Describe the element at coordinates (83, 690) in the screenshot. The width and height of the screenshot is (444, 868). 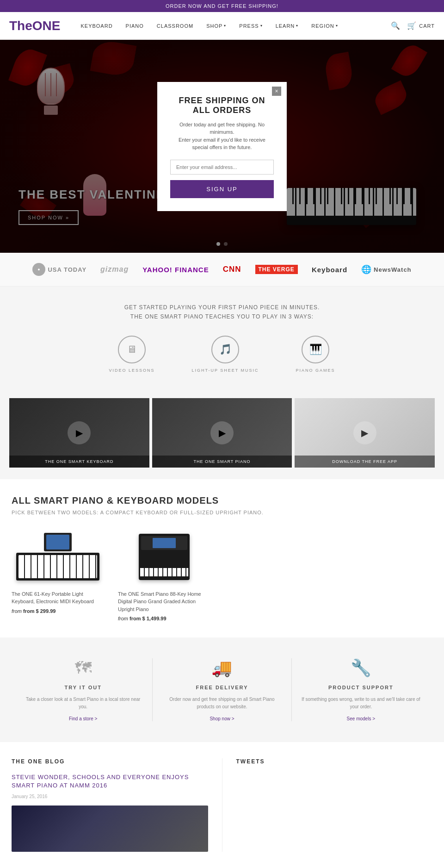
I see `service-try-it-out: 🗺 TRY IT OUT Take a closer look at a Sma…` at that location.